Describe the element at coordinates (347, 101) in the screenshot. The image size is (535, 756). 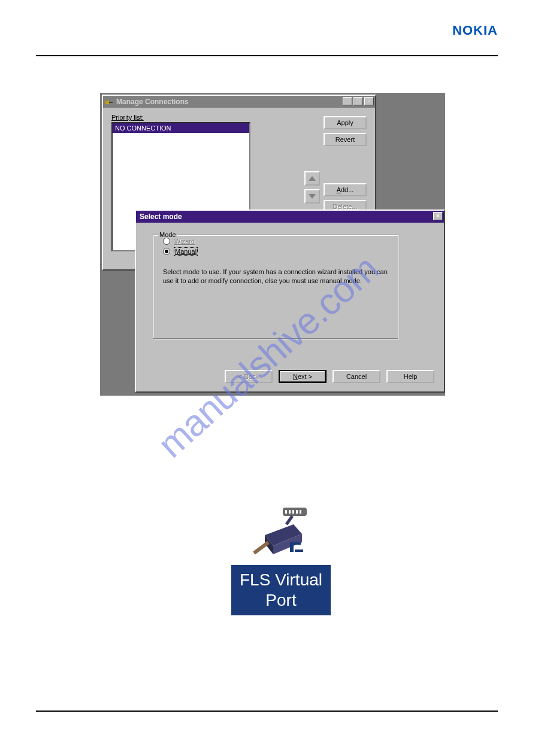
I see `minimize-button: _` at that location.